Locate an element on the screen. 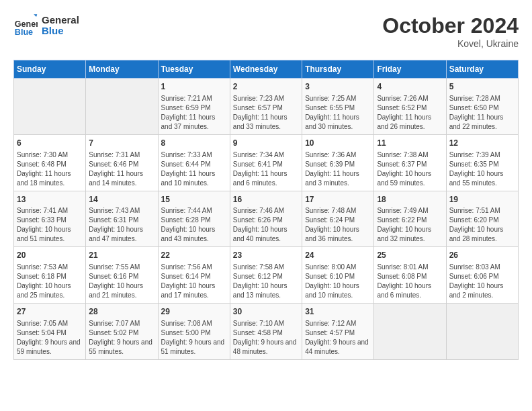 Image resolution: width=532 pixels, height=411 pixels. day-header-wednesday: Wednesday is located at coordinates (266, 70).